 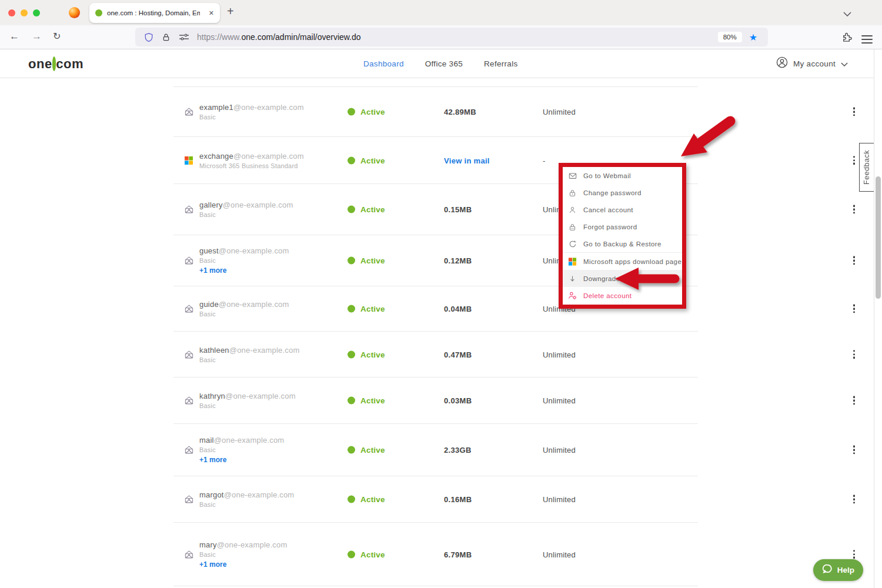 I want to click on browser-tab: one.com : Hosting, Domain, Ema ✕, so click(x=155, y=13).